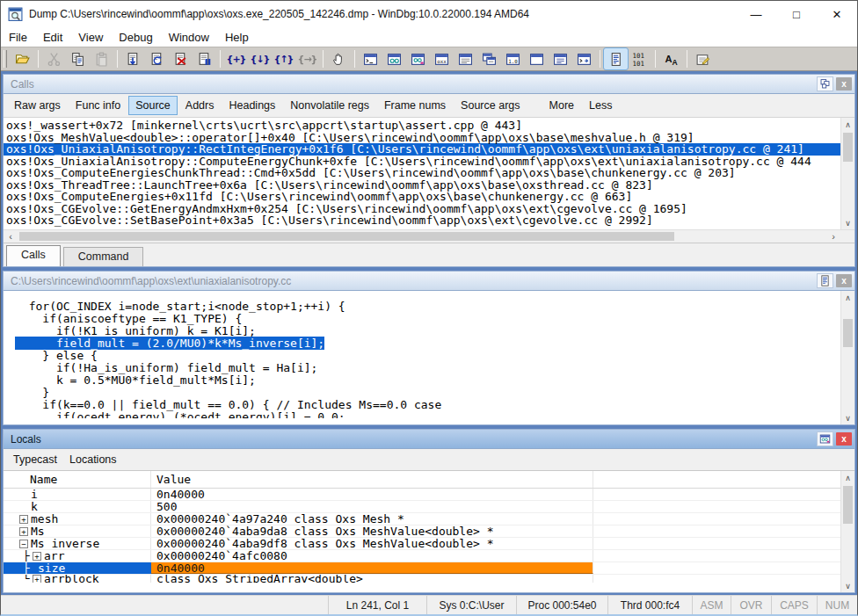 Image resolution: width=858 pixels, height=616 pixels. I want to click on dock-icon, so click(825, 84).